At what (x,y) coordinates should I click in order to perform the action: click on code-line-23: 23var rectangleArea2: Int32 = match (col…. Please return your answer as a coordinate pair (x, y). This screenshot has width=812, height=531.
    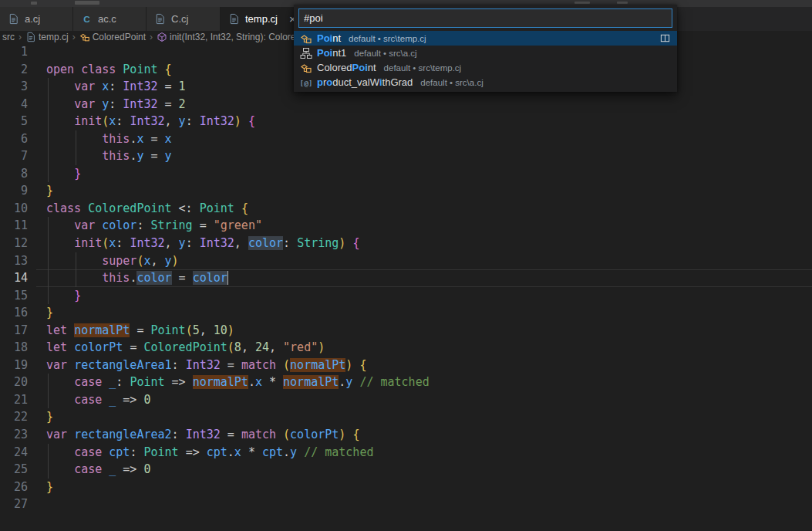
    Looking at the image, I should click on (406, 435).